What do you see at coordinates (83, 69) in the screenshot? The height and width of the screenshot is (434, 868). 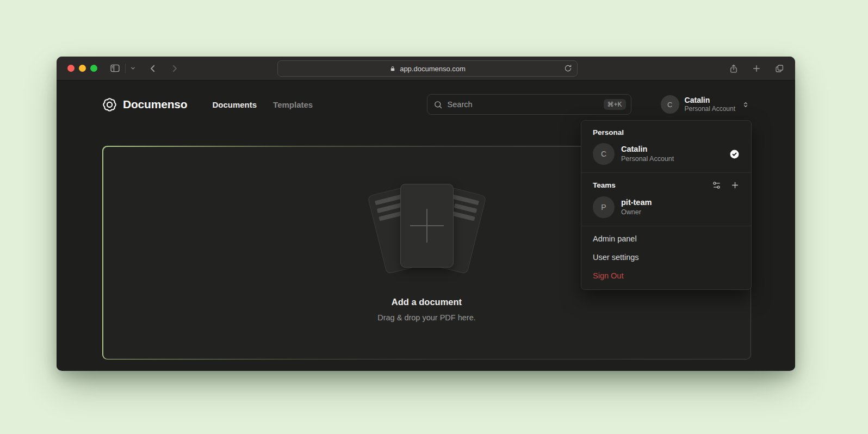 I see `traffic-lights` at bounding box center [83, 69].